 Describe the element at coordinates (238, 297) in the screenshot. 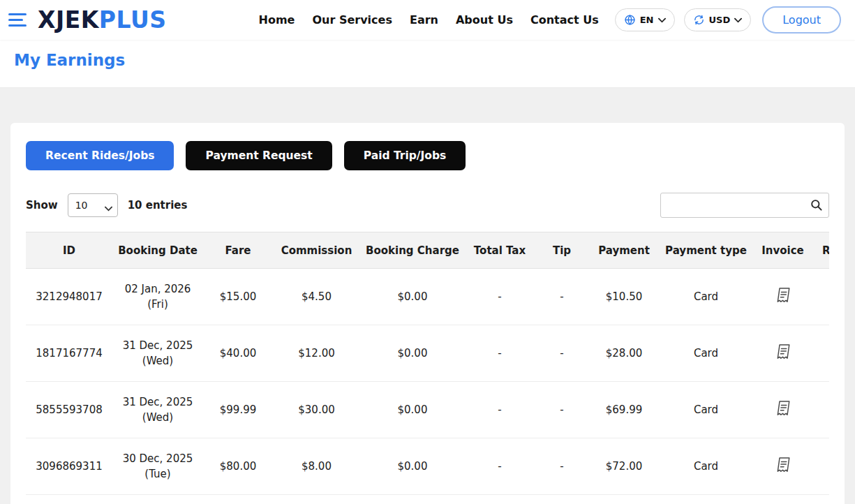

I see `cell-fare: $15.00` at that location.